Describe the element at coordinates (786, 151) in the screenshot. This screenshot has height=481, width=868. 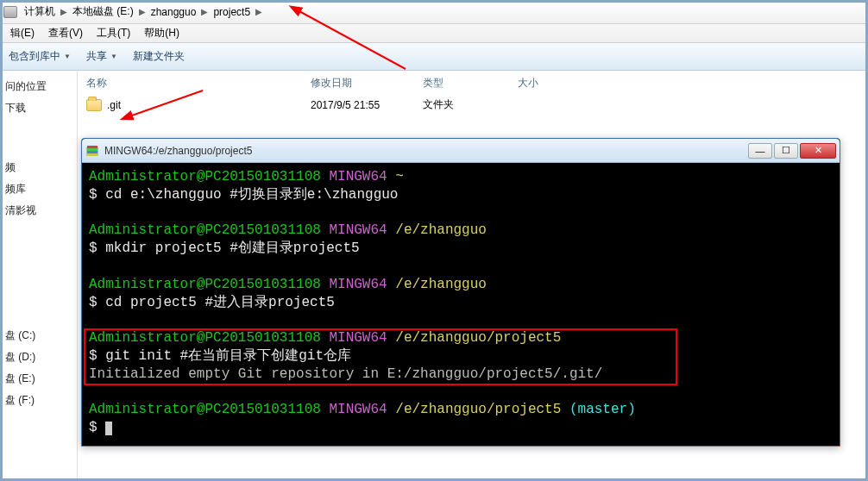
I see `maximize-button: ☐` at that location.